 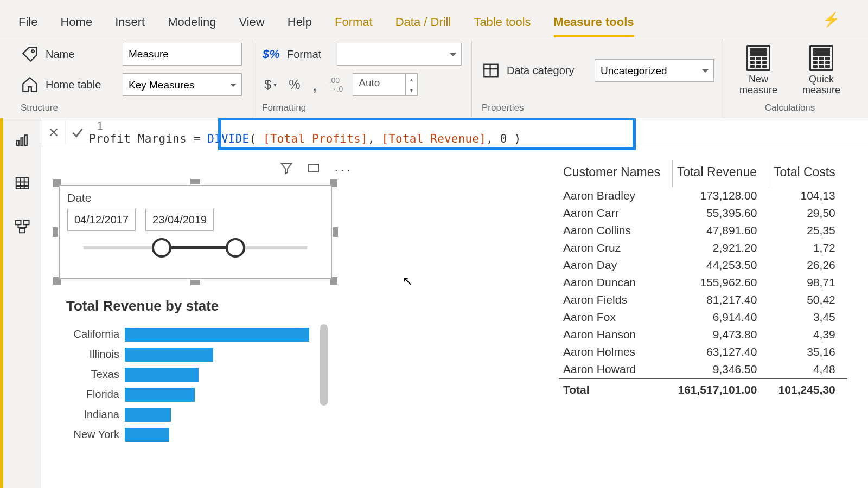 What do you see at coordinates (90, 435) in the screenshot?
I see `bar-label: New York` at bounding box center [90, 435].